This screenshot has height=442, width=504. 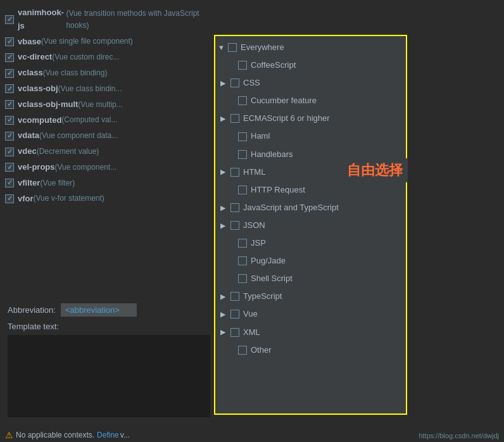 What do you see at coordinates (38, 89) in the screenshot?
I see `snippet-name: vclass-obj` at bounding box center [38, 89].